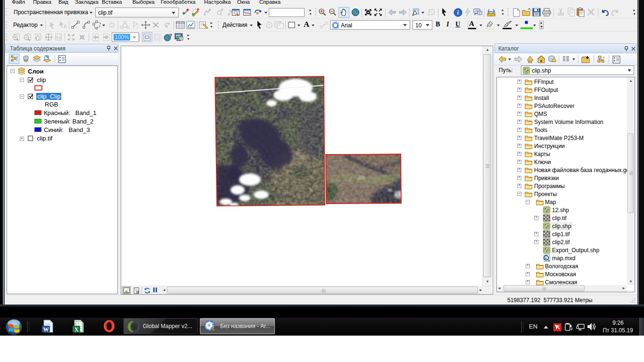  I want to click on svg-text: 1:1, so click(58, 38).